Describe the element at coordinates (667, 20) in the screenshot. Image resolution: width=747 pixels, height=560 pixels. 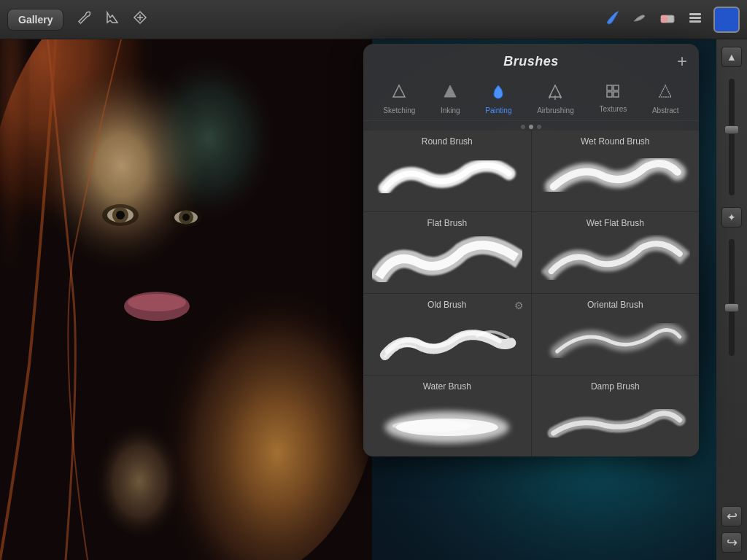
I see `eraser-tool-icon` at that location.